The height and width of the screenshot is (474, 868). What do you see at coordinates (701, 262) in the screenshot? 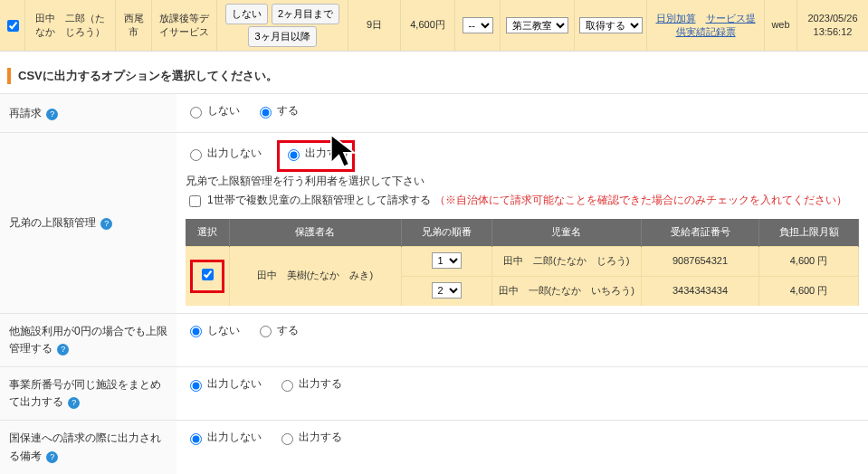
I see `cell-cert-1: 9087654321` at bounding box center [701, 262].